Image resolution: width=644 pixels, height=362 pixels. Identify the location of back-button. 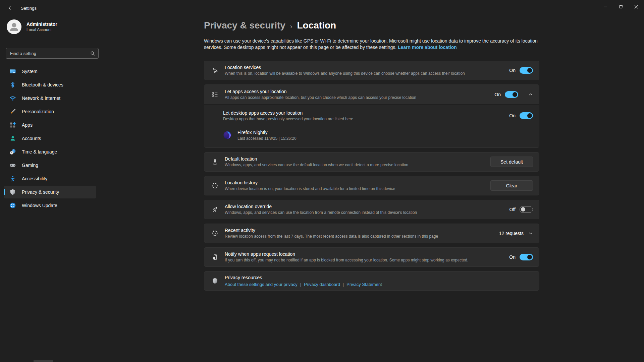
(10, 8).